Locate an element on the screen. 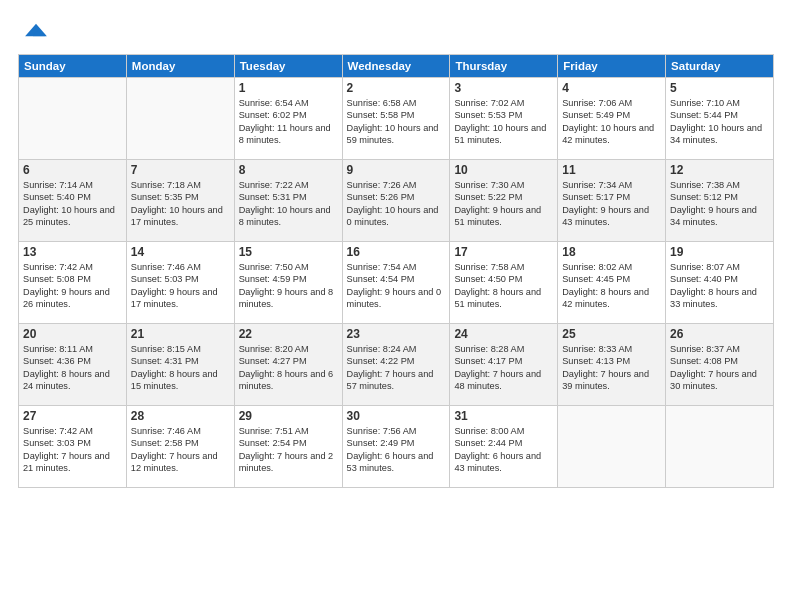 The width and height of the screenshot is (792, 612). calendar-cell: 9Sunrise: 7:26 AMSunset: 5:26 PMDaylight… is located at coordinates (396, 201).